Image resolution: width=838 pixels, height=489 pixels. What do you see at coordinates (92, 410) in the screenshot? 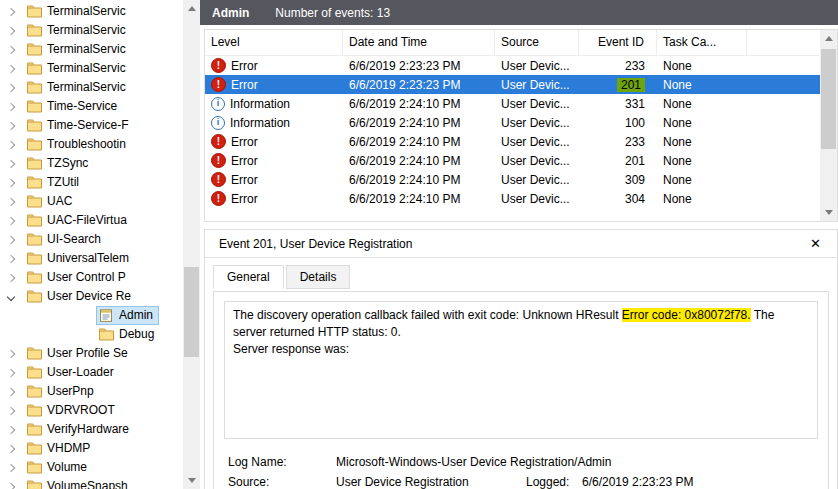
I see `tree-item: VDRVROOT` at bounding box center [92, 410].